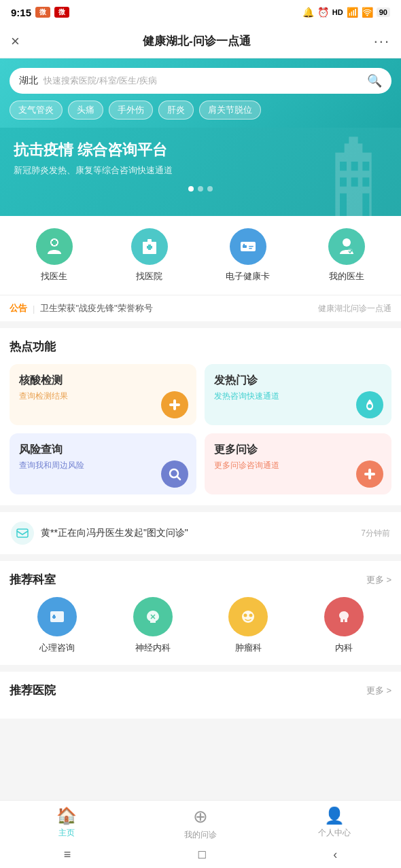  What do you see at coordinates (177, 308) in the screenshot?
I see `announcement-text: 卫生荣获"战疫先锋"荣誉称号` at bounding box center [177, 308].